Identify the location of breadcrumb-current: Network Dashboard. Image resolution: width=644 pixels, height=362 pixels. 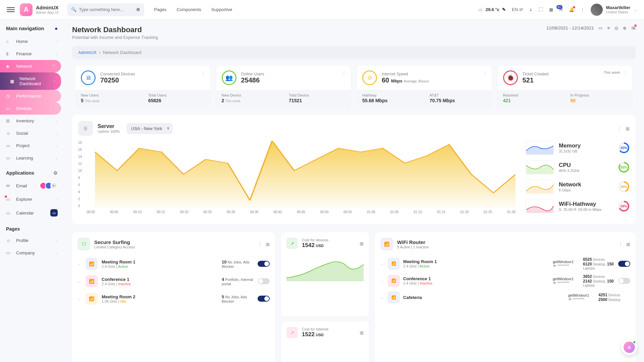
(122, 52).